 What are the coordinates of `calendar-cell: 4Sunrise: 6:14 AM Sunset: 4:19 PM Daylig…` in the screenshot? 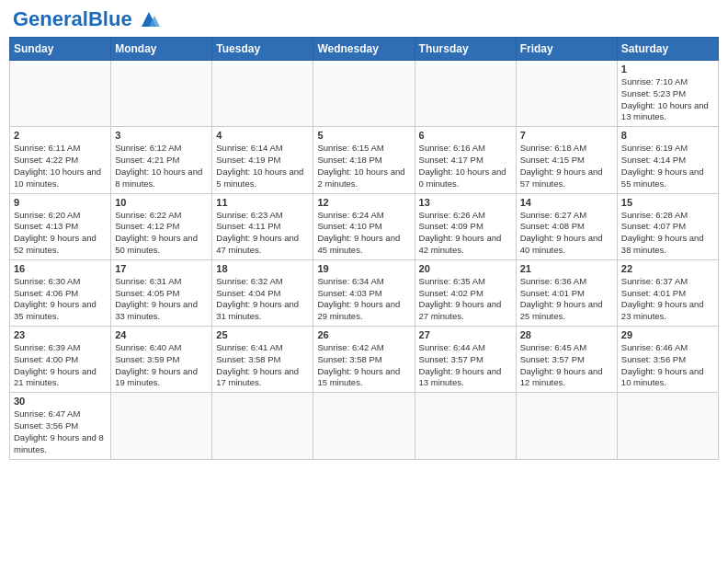 It's located at (263, 160).